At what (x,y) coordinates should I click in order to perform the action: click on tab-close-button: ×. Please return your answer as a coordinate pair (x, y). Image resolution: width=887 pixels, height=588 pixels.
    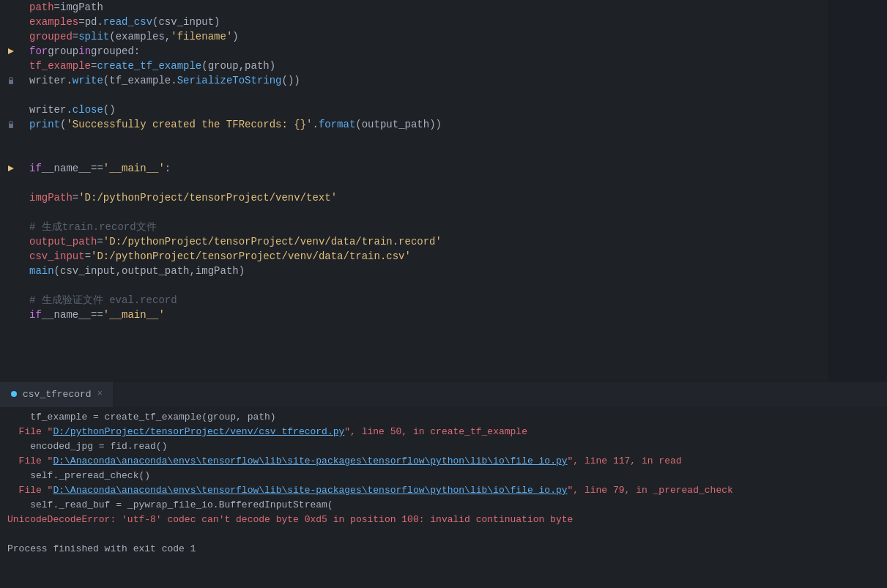
    Looking at the image, I should click on (100, 394).